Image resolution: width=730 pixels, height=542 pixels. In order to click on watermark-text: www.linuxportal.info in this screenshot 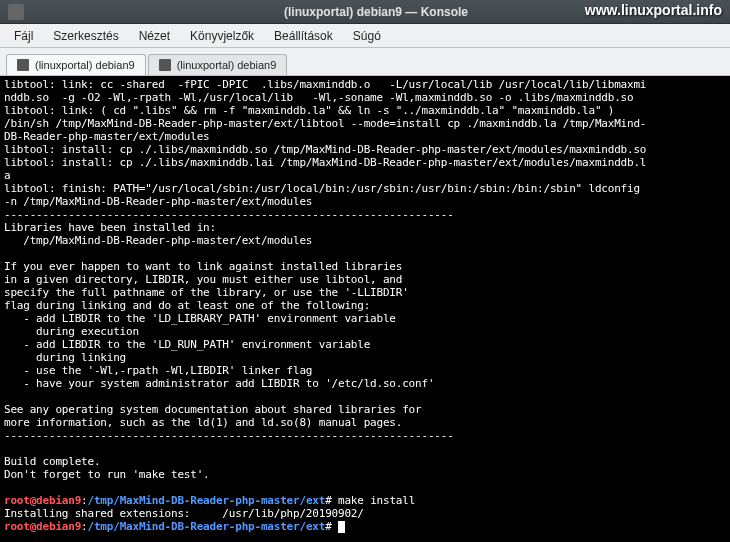, I will do `click(654, 10)`.